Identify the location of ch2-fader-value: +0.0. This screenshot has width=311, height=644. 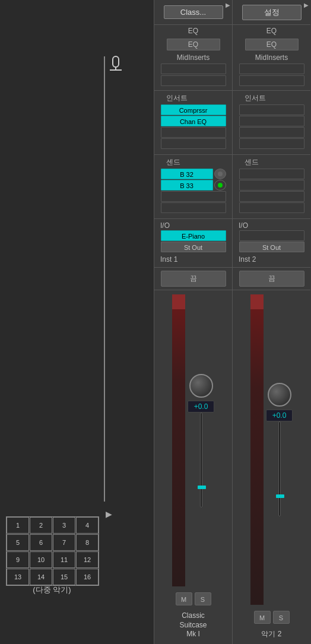
(279, 415).